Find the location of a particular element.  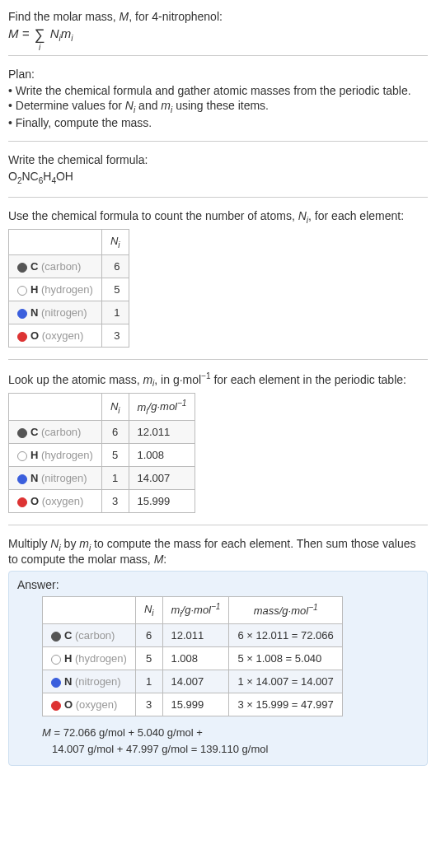

chem-N: N is located at coordinates (26, 176).